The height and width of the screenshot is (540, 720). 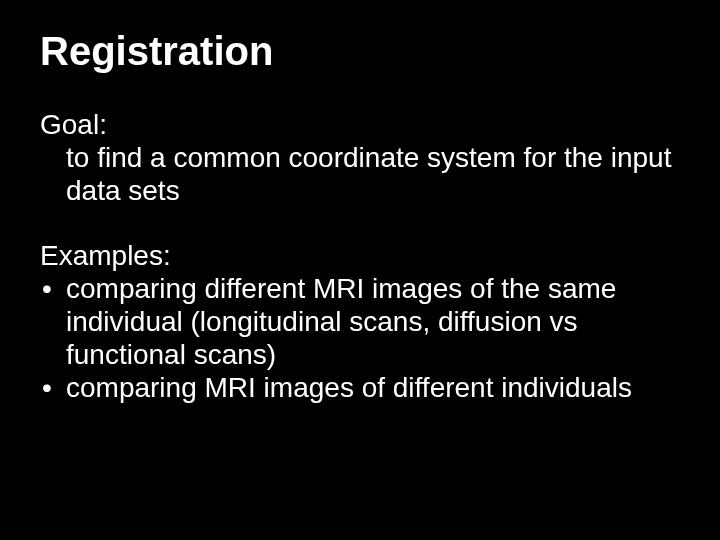 I want to click on spacer, so click(x=360, y=223).